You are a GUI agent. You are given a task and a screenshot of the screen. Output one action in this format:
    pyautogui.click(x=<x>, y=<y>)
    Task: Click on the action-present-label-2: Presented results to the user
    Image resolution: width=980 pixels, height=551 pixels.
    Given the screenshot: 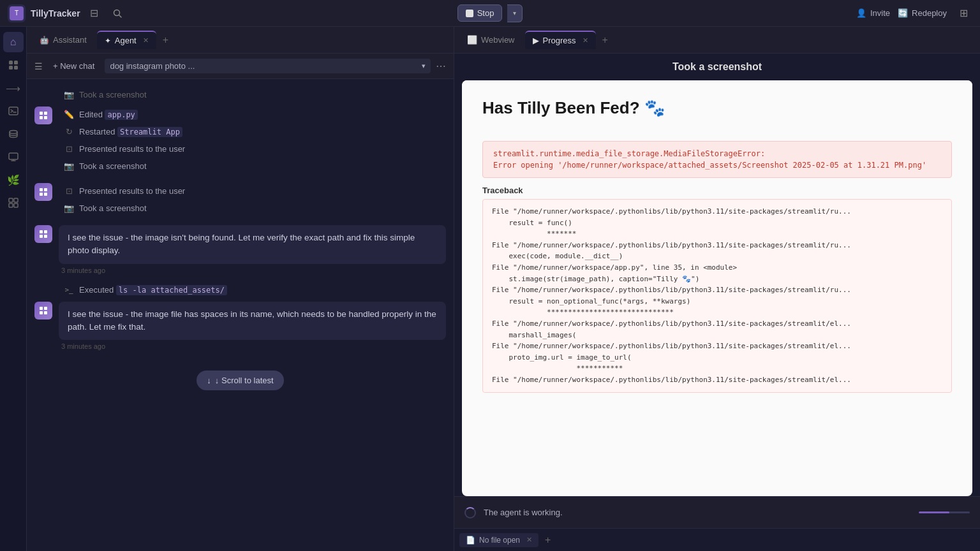 What is the action you would take?
    pyautogui.click(x=132, y=191)
    